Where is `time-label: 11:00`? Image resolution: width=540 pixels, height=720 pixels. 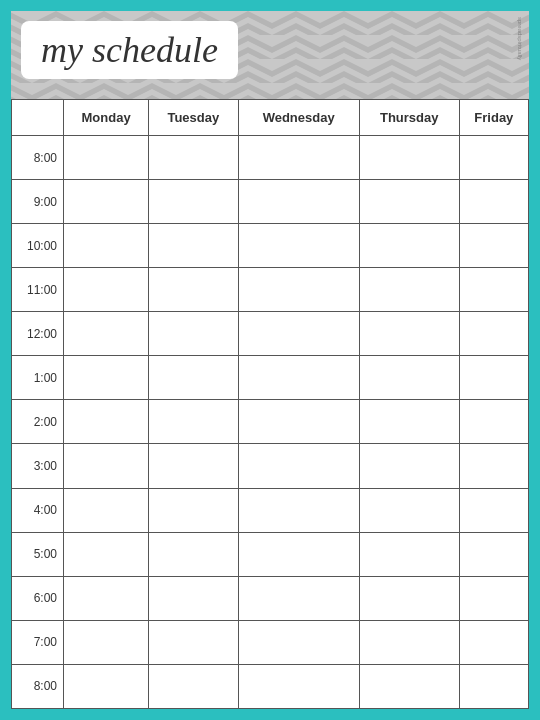 time-label: 11:00 is located at coordinates (38, 290).